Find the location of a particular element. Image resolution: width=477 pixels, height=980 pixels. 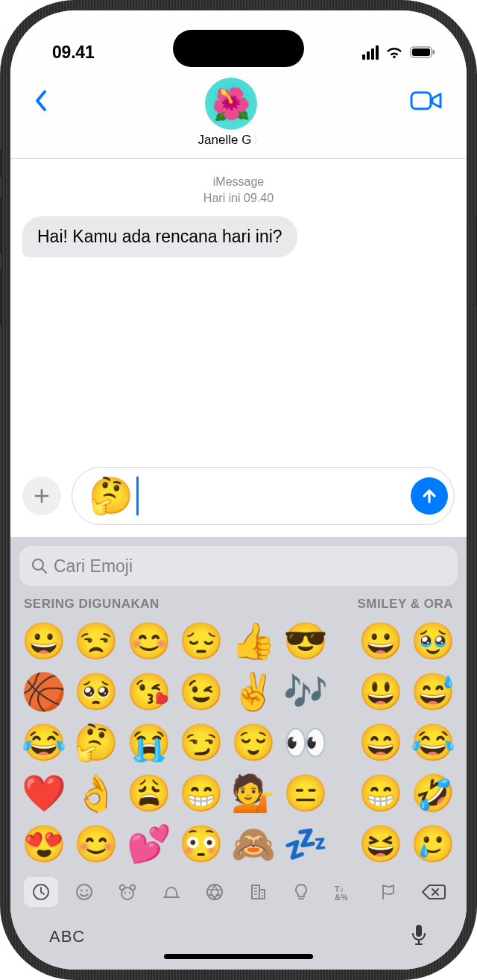

emoji-key: 👍 is located at coordinates (253, 641).